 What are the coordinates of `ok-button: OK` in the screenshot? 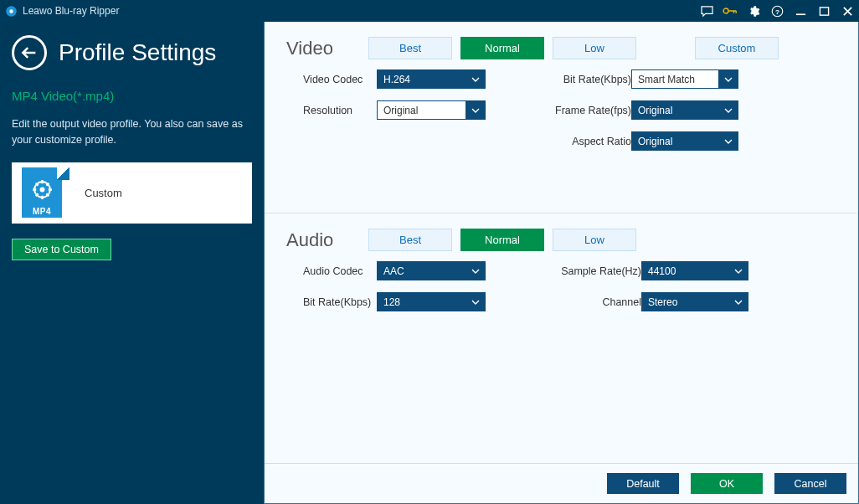 It's located at (727, 484).